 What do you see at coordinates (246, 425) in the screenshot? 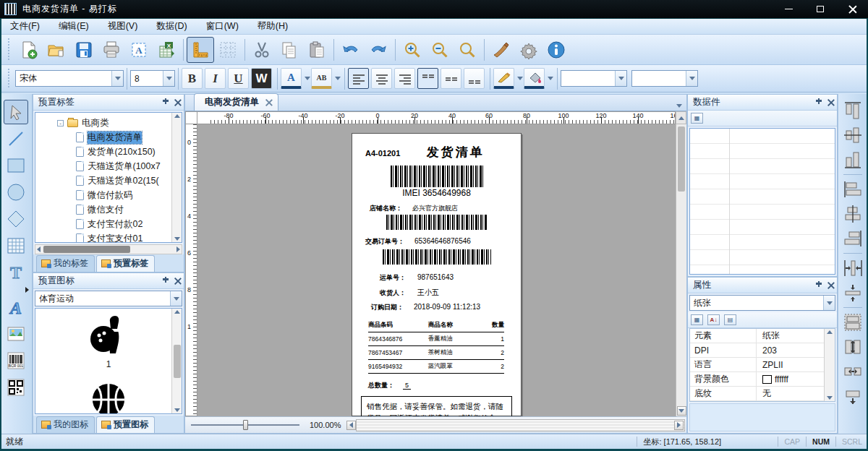
I see `zoom-slider-thumb` at bounding box center [246, 425].